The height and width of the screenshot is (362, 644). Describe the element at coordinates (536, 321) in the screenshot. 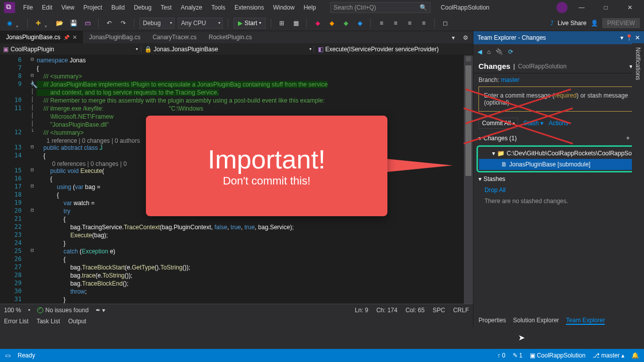

I see `tab-solution-explorer: Solution Explorer` at that location.